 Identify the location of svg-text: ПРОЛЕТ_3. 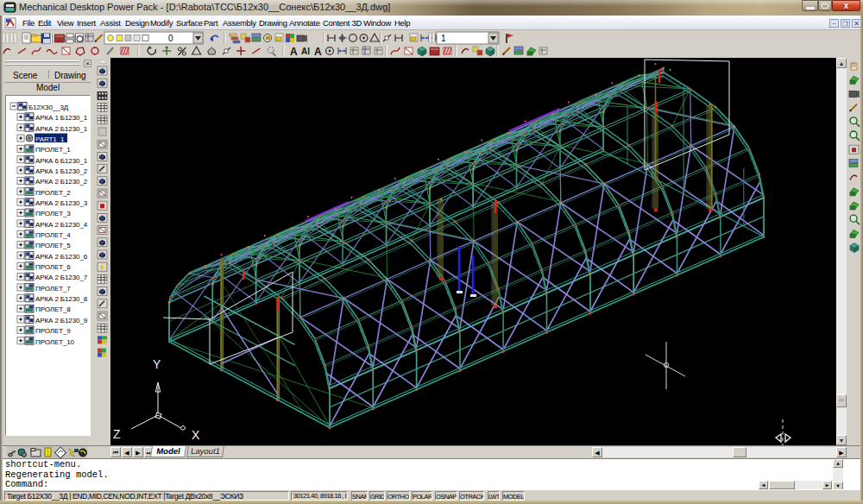
(54, 214).